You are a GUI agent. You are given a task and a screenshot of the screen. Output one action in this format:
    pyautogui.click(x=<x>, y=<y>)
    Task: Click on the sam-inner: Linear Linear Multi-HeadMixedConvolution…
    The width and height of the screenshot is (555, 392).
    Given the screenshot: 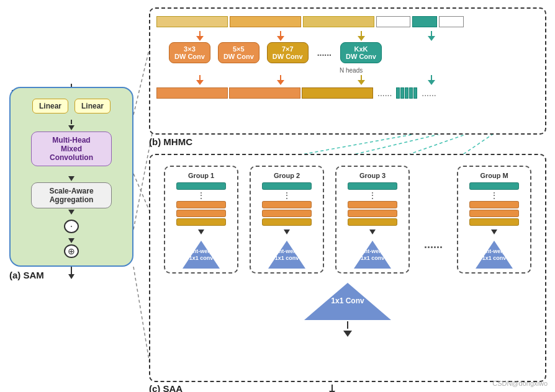 What is the action you would take?
    pyautogui.click(x=71, y=177)
    